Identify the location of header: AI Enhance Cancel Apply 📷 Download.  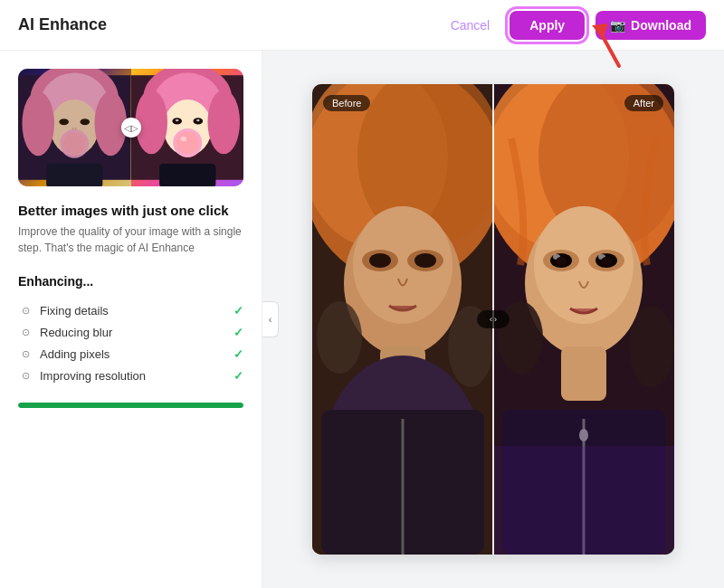
(362, 25).